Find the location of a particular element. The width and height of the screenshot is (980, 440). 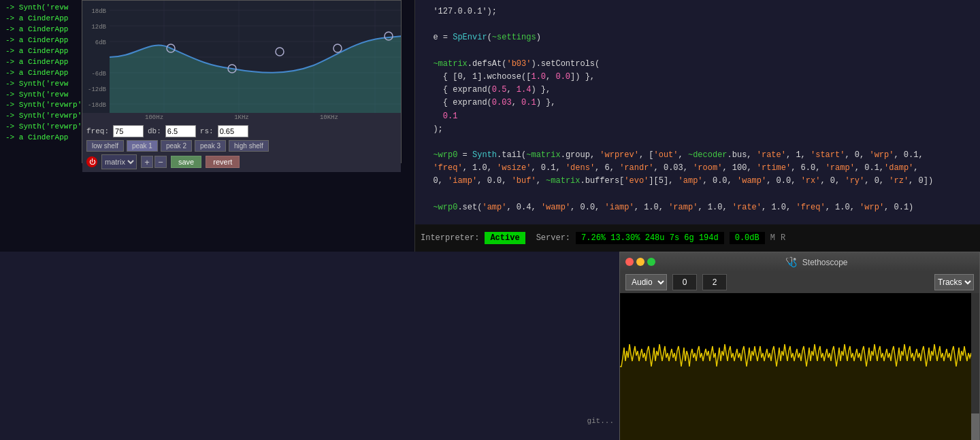

svg-text: -12dB is located at coordinates (97, 90).